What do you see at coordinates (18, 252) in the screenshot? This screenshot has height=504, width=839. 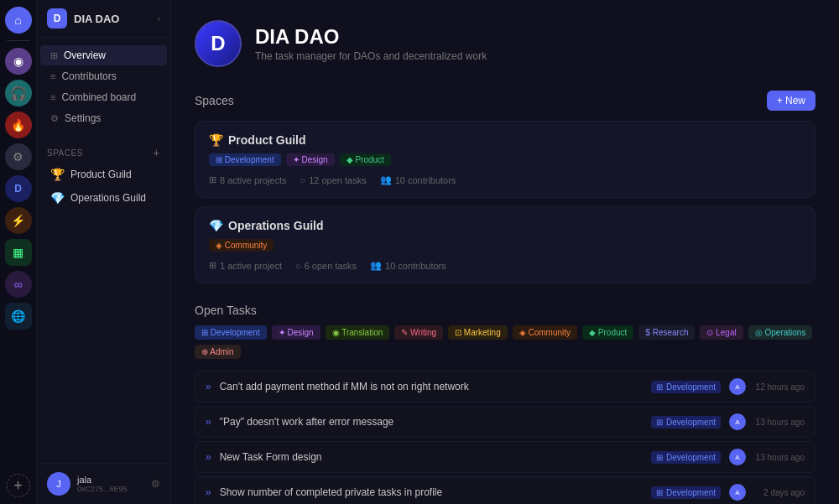 I see `grid-icon: ▦` at bounding box center [18, 252].